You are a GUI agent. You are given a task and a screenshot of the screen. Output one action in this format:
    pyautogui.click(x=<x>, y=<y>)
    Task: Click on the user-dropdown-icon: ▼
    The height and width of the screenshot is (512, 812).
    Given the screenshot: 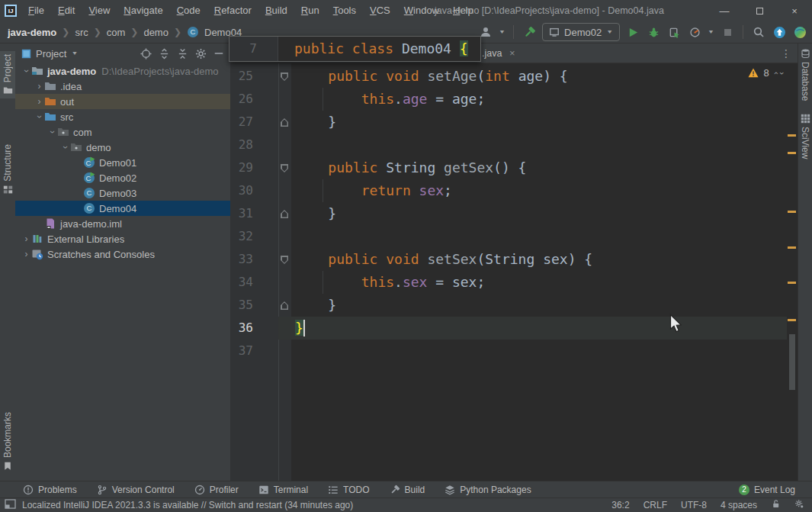 What is the action you would take?
    pyautogui.click(x=502, y=32)
    